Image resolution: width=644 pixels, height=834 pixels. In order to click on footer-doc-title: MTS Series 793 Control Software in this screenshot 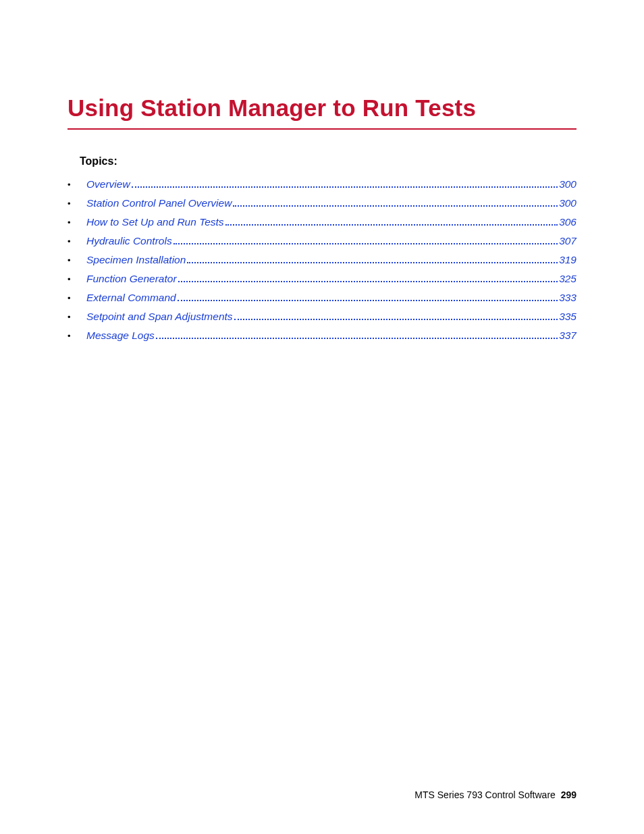, I will do `click(485, 795)`.